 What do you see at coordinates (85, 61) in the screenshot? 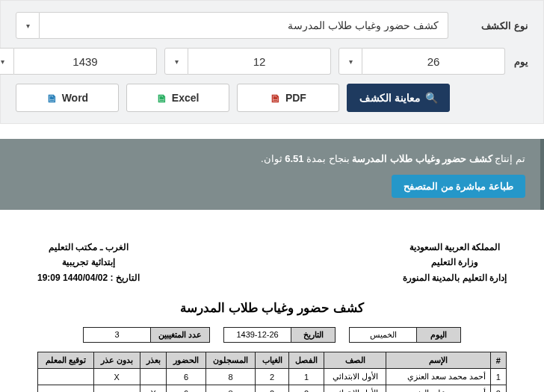
I see `year-input` at bounding box center [85, 61].